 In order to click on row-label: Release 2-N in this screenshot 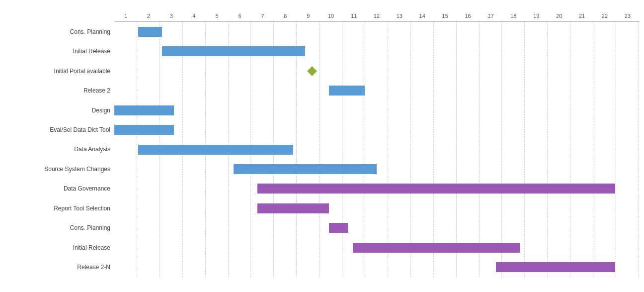, I will do `click(60, 267)`.